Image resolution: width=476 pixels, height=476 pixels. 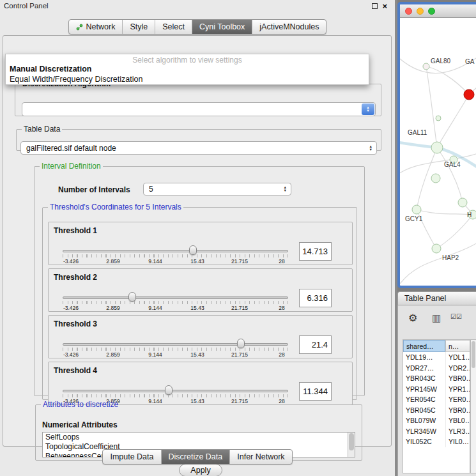 What do you see at coordinates (101, 27) in the screenshot?
I see `tab-label: Network` at bounding box center [101, 27].